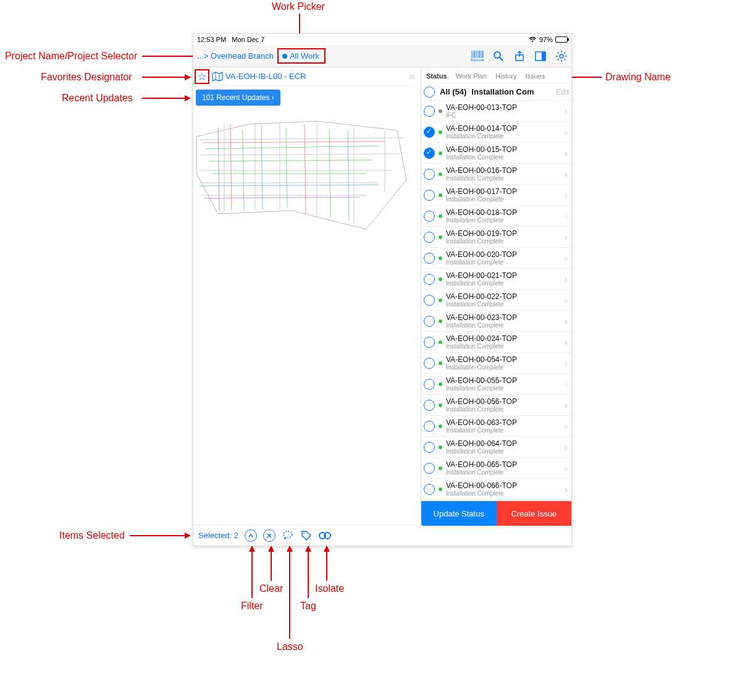 The height and width of the screenshot is (700, 740). Describe the element at coordinates (503, 426) in the screenshot. I see `item-text: VA-EOH-00-063-TOPInstallation Complete` at that location.